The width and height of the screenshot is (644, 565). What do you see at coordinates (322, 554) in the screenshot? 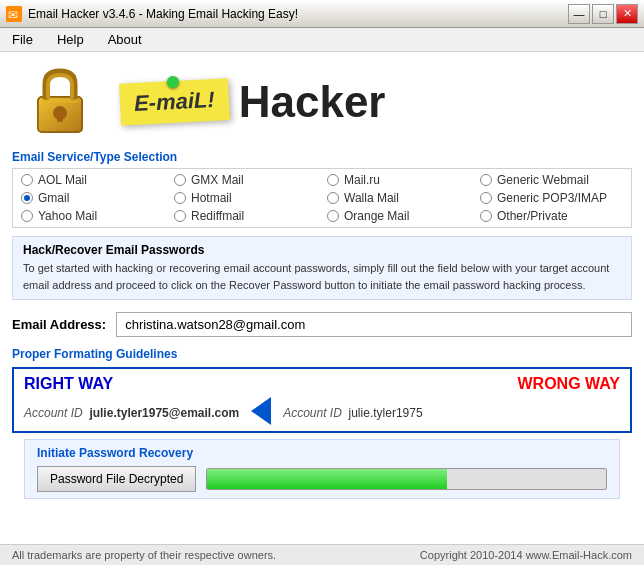
I see `footer: All trademarks are property of their res…` at bounding box center [322, 554].